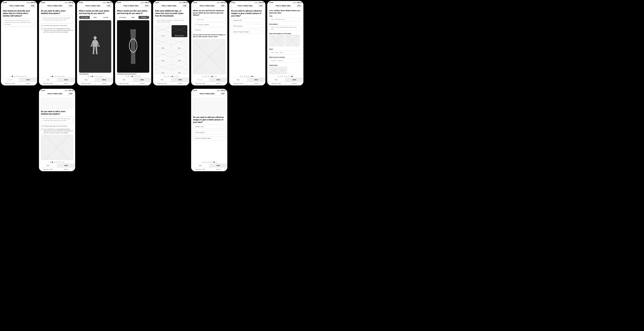 The width and height of the screenshot is (644, 331). I want to click on edit-button-7b: Edit, so click(223, 94).